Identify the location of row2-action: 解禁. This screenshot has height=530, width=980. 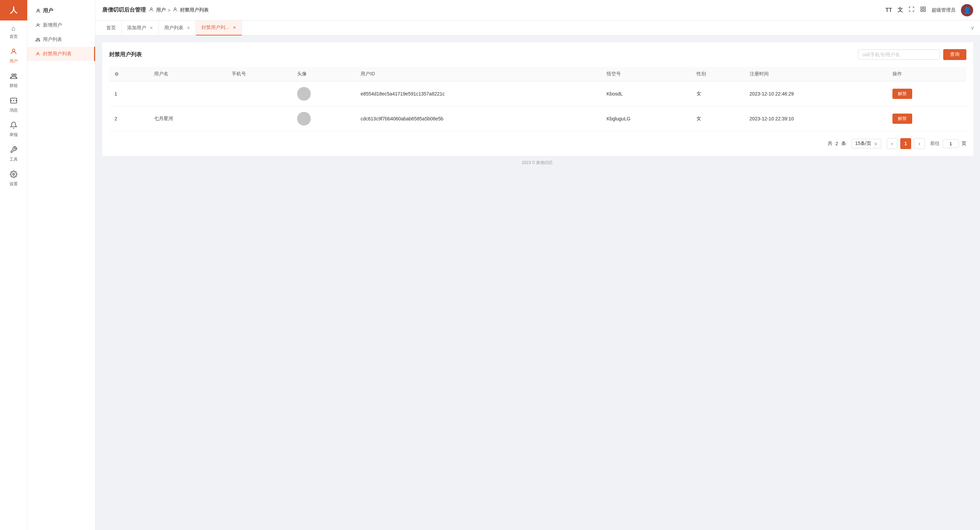
(927, 119).